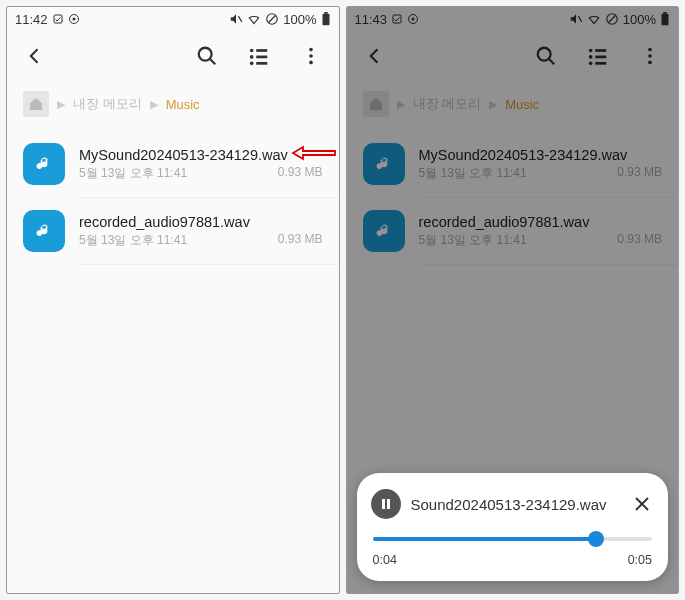  Describe the element at coordinates (640, 560) in the screenshot. I see `time-total: 0:05` at that location.